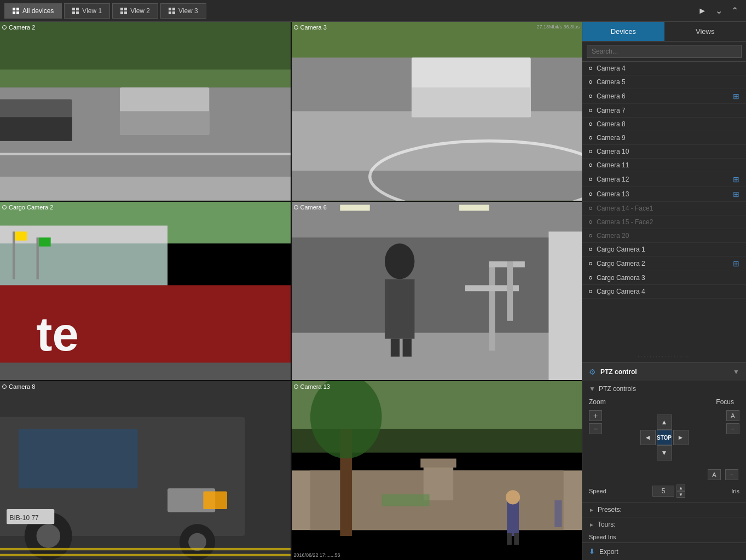  Describe the element at coordinates (595, 429) in the screenshot. I see `zoom-out-button: −` at that location.